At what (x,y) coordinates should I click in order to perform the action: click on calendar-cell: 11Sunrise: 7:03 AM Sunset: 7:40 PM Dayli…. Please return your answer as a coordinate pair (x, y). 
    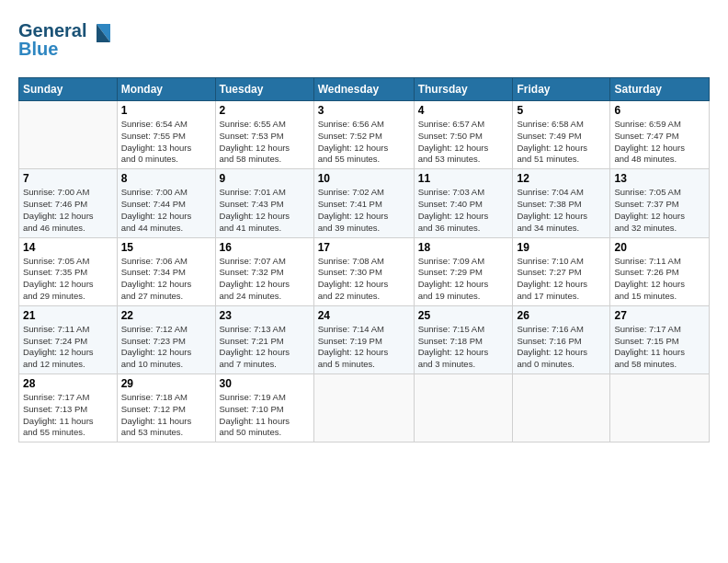
    Looking at the image, I should click on (463, 203).